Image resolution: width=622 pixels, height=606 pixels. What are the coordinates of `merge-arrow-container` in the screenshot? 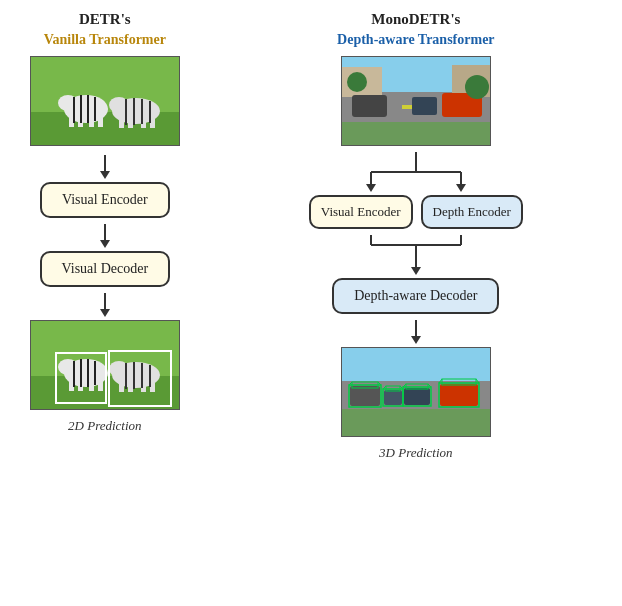 It's located at (416, 255).